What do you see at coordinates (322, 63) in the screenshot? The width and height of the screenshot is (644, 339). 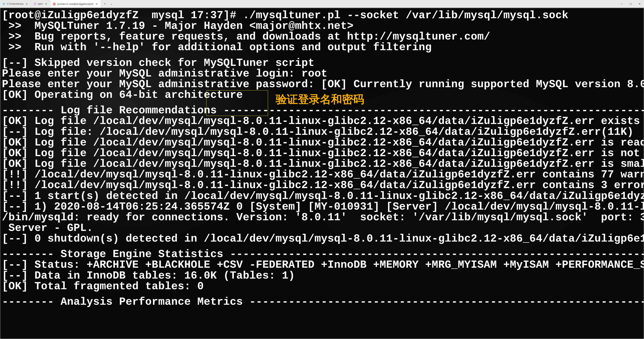 I see `terminal-line: [--] Skipped version check for MySQLTune…` at bounding box center [322, 63].